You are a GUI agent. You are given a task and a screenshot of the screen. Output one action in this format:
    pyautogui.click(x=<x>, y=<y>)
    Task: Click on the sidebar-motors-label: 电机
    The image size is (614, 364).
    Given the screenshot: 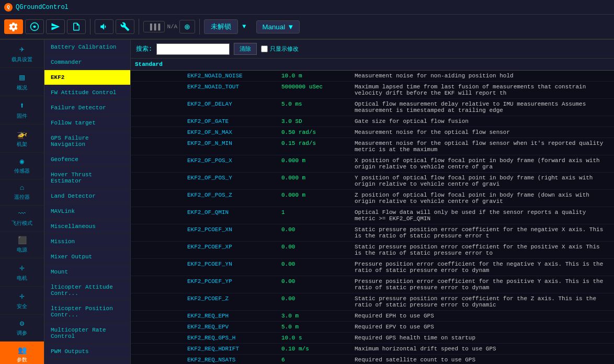 What is the action you would take?
    pyautogui.click(x=22, y=278)
    